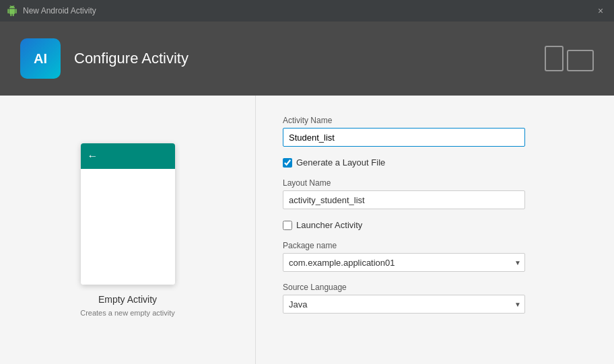  Describe the element at coordinates (307, 11) in the screenshot. I see `title-bar: New Android Activity ×` at that location.